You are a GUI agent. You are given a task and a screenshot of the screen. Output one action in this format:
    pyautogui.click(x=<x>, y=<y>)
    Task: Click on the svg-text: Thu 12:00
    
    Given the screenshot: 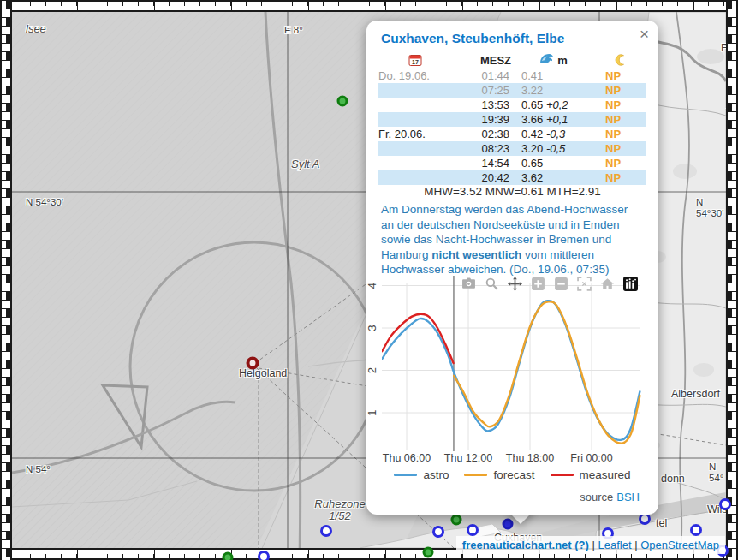 What is the action you would take?
    pyautogui.click(x=468, y=458)
    